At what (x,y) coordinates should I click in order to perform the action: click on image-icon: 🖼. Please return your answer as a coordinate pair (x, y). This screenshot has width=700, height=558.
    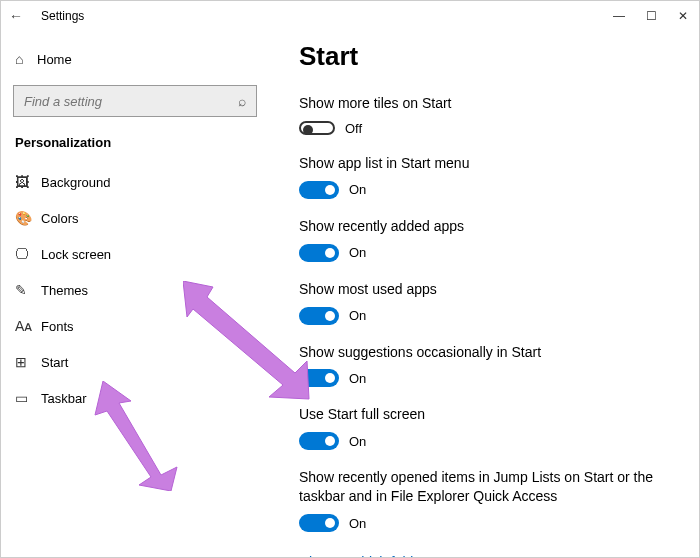
    Looking at the image, I should click on (28, 182).